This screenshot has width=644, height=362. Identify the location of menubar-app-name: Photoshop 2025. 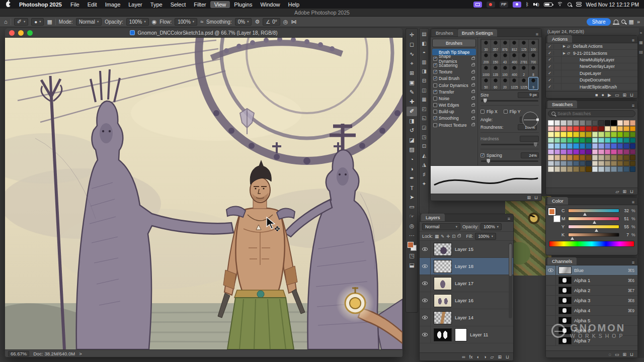
(40, 5).